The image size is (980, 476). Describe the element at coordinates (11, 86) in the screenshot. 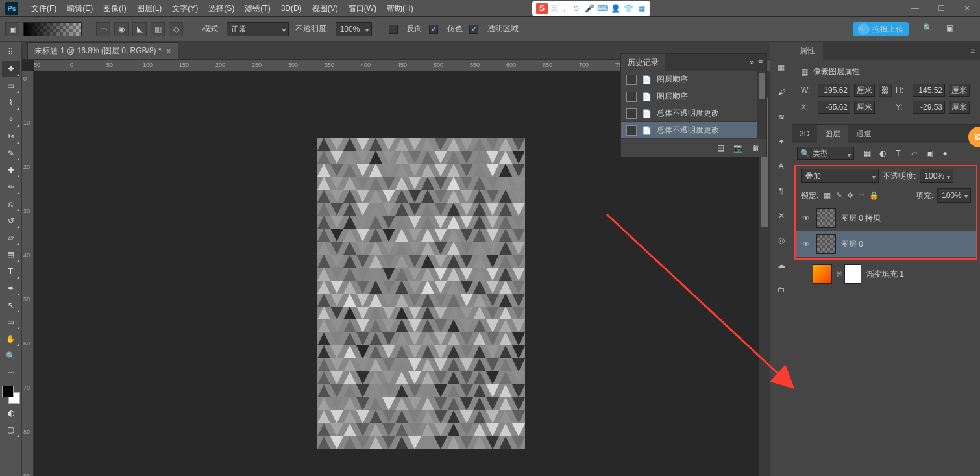

I see `marquee-tool: ▭` at that location.